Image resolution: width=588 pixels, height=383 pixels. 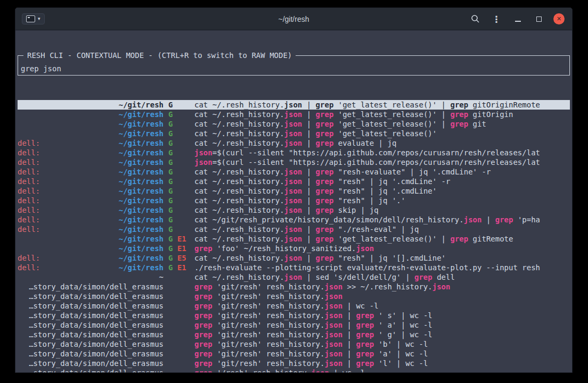 What do you see at coordinates (518, 19) in the screenshot?
I see `minimize-button` at bounding box center [518, 19].